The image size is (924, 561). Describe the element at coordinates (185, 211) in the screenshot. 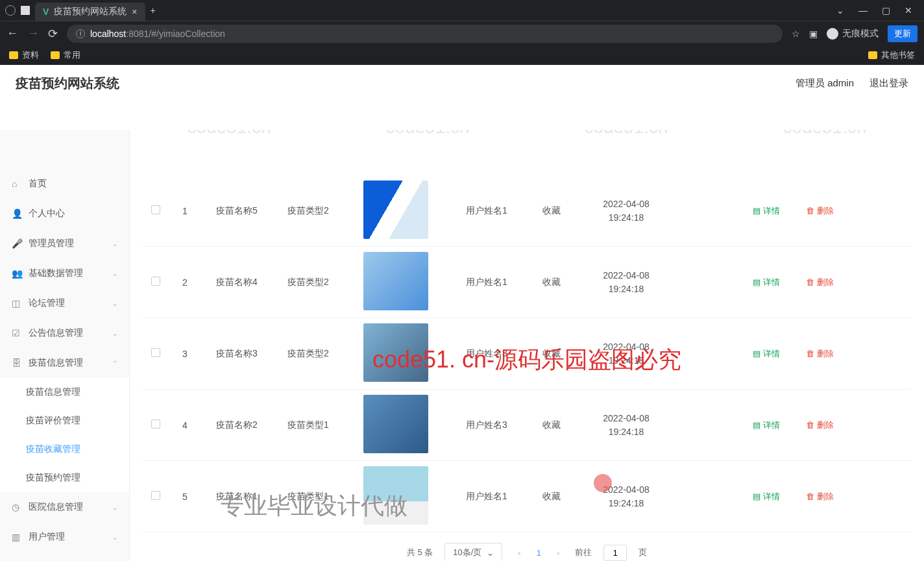

I see `row-index: 1` at that location.